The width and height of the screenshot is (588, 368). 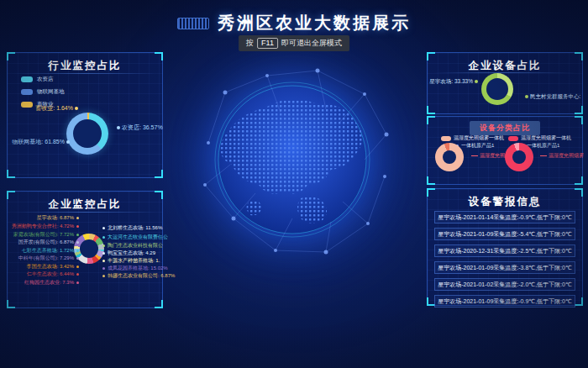 What do you see at coordinates (505, 259) in the screenshot?
I see `alarm-list: 星宇农场-2021-01-14采集温度:-0.9℃,低于下限:0℃ 星宇农场-2…` at bounding box center [505, 259].